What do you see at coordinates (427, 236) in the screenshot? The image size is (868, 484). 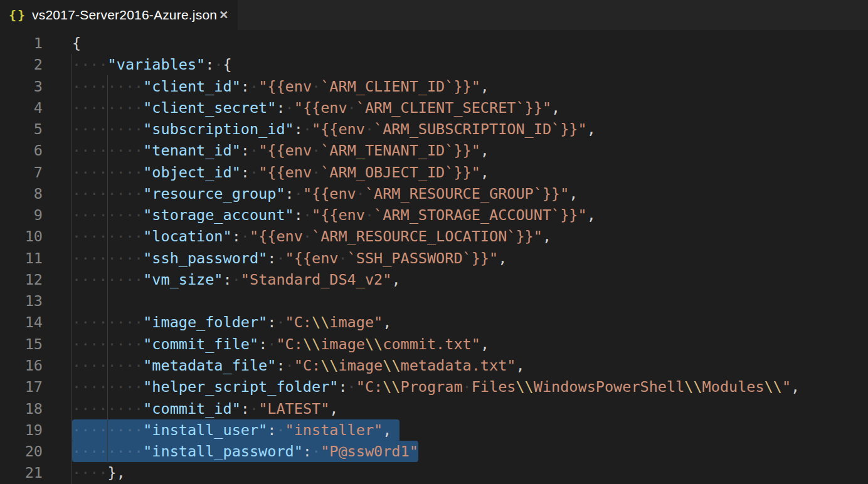 I see `json-string: `ARM_RESOURCE_LOCATION`}}"` at bounding box center [427, 236].